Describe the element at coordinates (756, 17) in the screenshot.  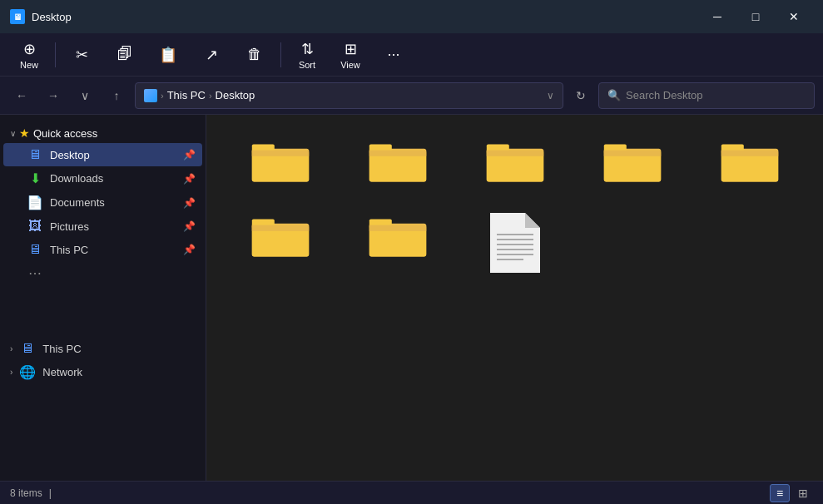
I see `maximize-button: □` at that location.